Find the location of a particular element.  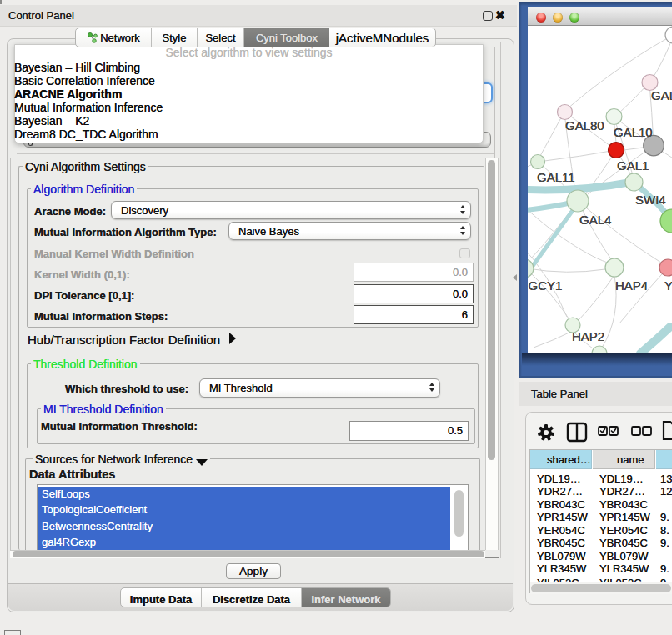

svg-text: HAP4 is located at coordinates (632, 285).